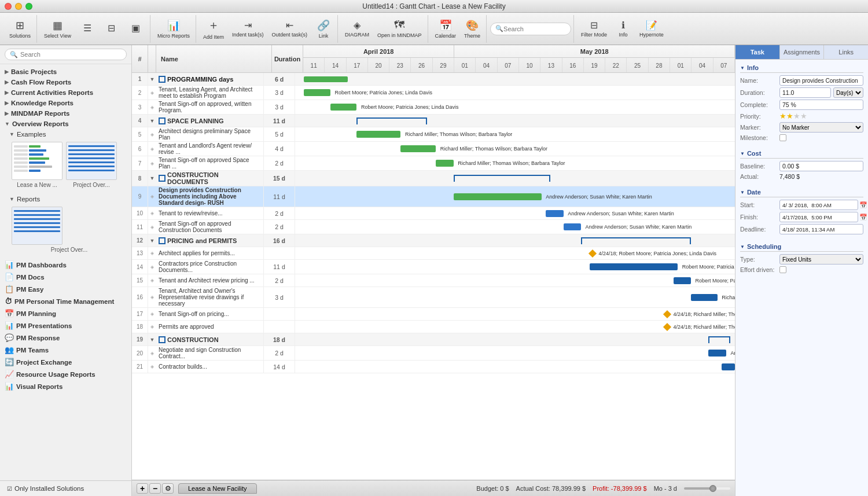  I want to click on maximize-button, so click(29, 6).